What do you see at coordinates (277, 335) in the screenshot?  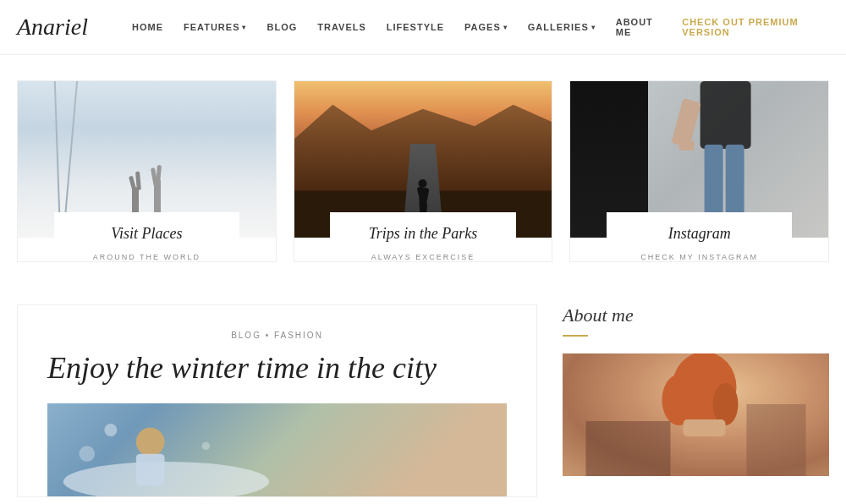 I see `blog-category: BLOG • FASHION` at bounding box center [277, 335].